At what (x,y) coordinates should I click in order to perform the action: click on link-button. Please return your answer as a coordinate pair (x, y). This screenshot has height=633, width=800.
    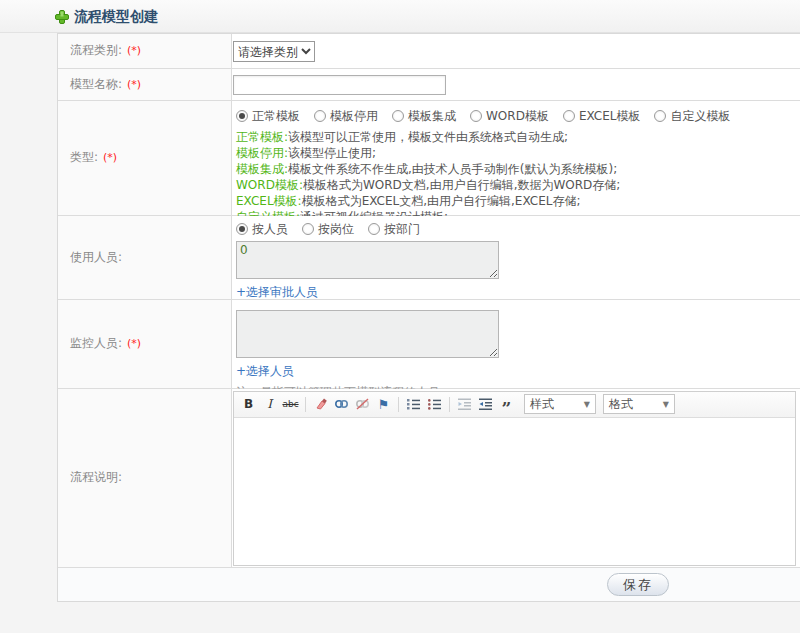
    Looking at the image, I should click on (342, 404).